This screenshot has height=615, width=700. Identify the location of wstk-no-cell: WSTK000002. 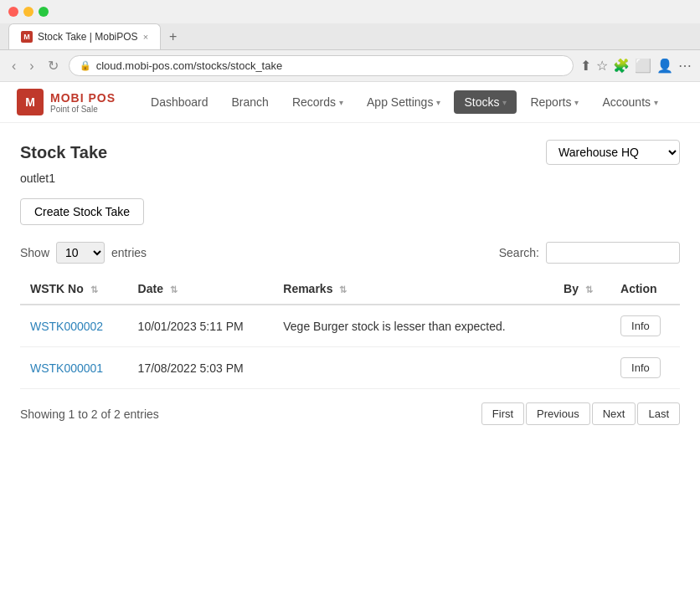
(74, 326).